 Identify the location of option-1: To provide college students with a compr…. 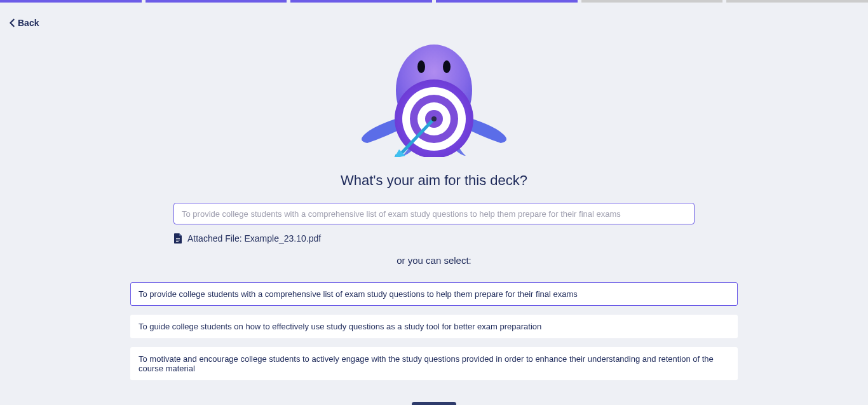
(434, 294).